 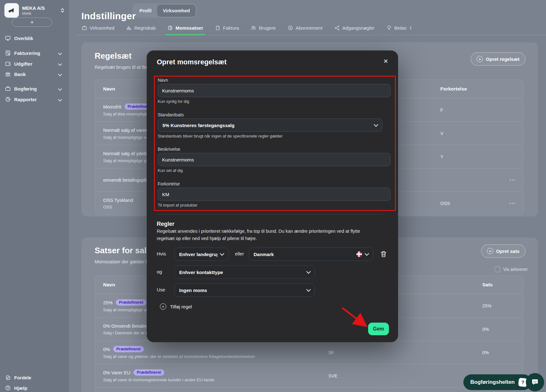 I want to click on show-archived-checkbox, so click(x=497, y=269).